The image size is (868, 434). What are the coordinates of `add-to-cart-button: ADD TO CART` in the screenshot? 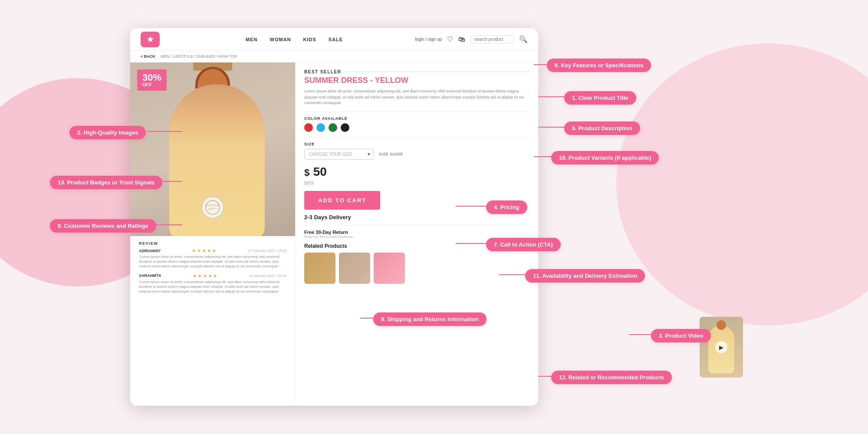 It's located at (342, 201).